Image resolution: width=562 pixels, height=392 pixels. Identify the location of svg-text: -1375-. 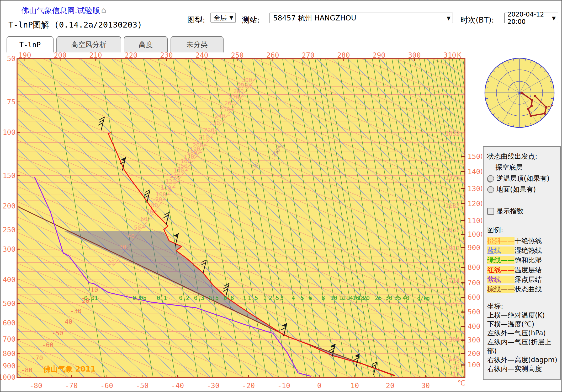
(452, 178).